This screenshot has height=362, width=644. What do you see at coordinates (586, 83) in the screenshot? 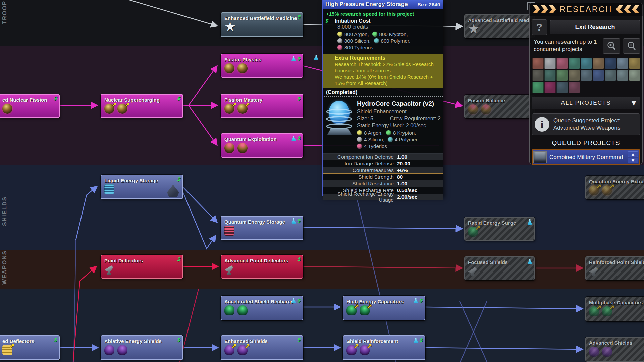
I see `research-panel: RESEARCH ? Exit Research You can researc…` at bounding box center [586, 83].